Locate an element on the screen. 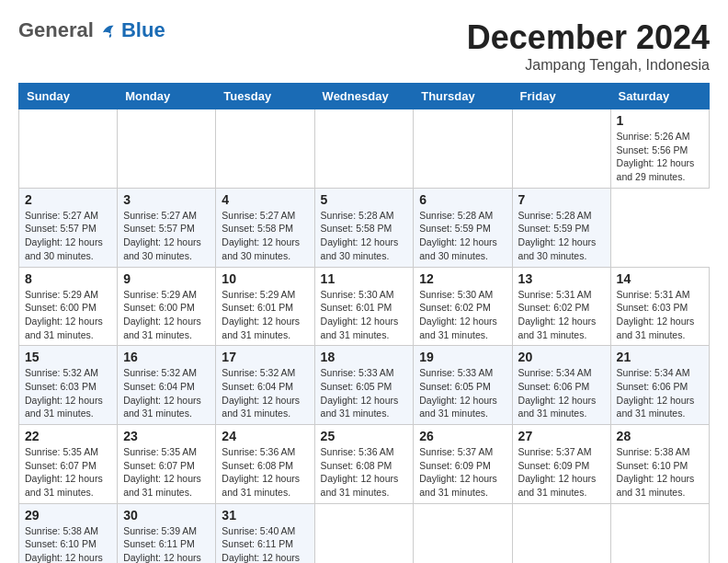  day-cell-23: 23 Sunrise: 5:35 AMSunset: 6:07 PMDaylig… is located at coordinates (167, 465).